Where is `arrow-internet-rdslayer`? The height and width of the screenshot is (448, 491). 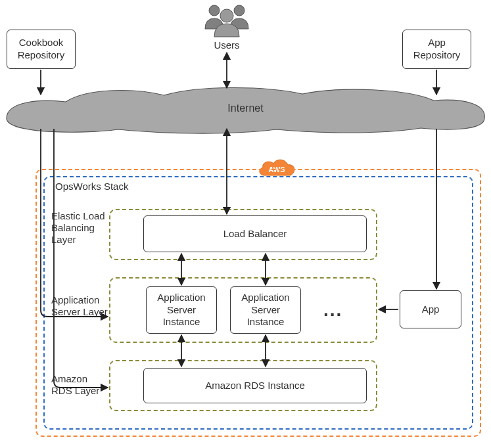 arrow-internet-rdslayer is located at coordinates (81, 258).